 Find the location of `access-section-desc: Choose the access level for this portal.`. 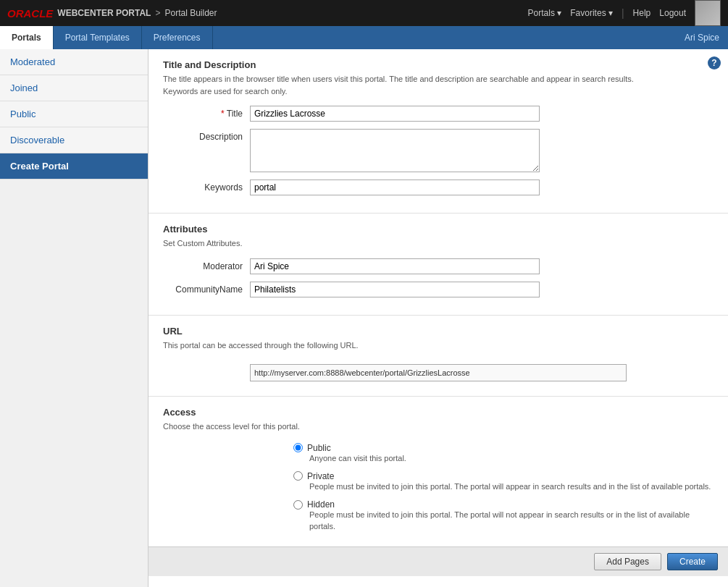

access-section-desc: Choose the access level for this portal. is located at coordinates (438, 427).